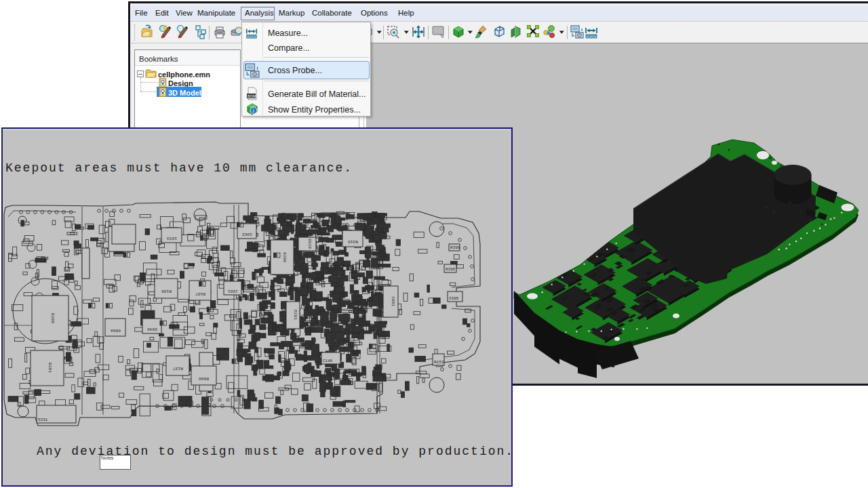  Describe the element at coordinates (456, 248) in the screenshot. I see `svg-text: R399` at that location.